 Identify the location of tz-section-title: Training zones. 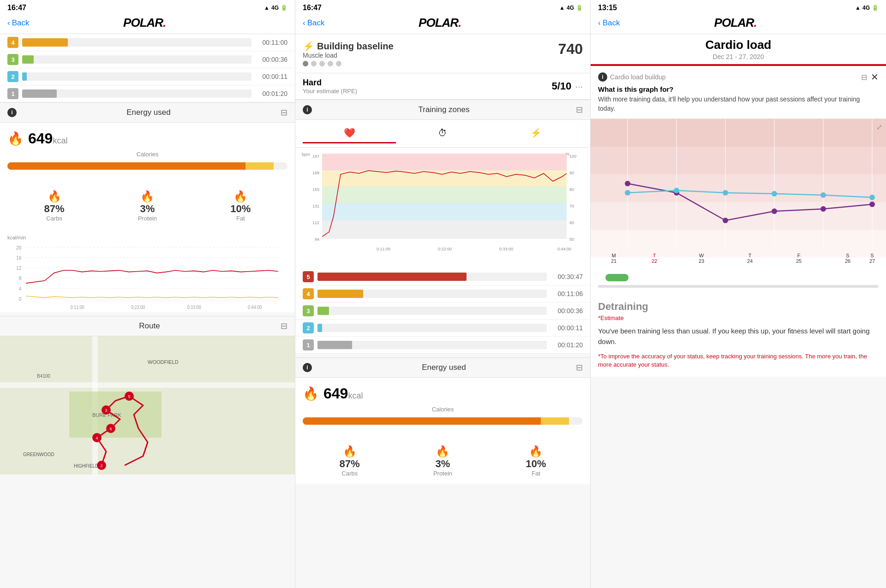
(444, 110).